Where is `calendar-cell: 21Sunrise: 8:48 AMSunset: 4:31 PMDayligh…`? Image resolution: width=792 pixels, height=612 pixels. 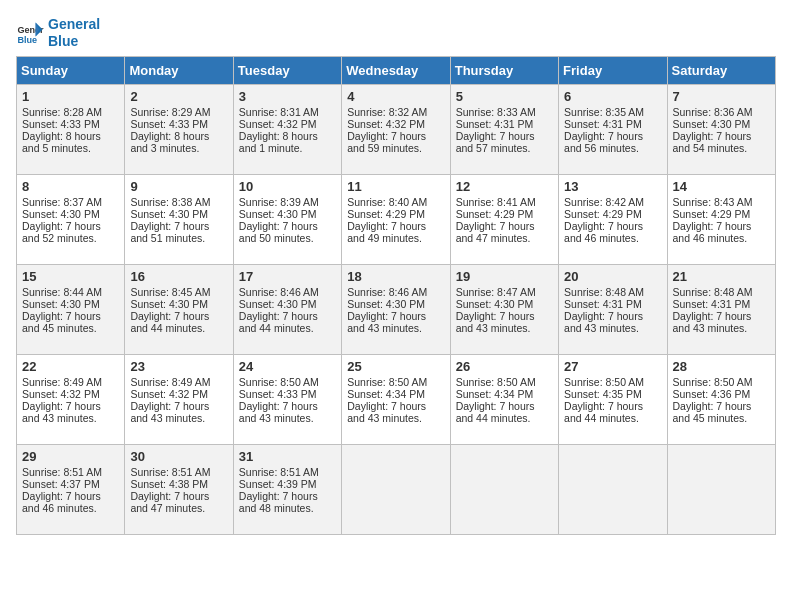
calendar-cell: 21Sunrise: 8:48 AMSunset: 4:31 PMDayligh… is located at coordinates (721, 309).